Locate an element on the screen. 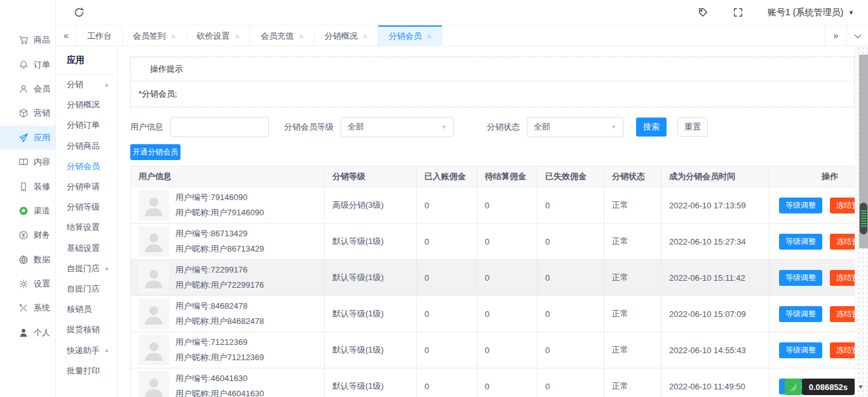  status-select: 全部 ▼ is located at coordinates (575, 127).